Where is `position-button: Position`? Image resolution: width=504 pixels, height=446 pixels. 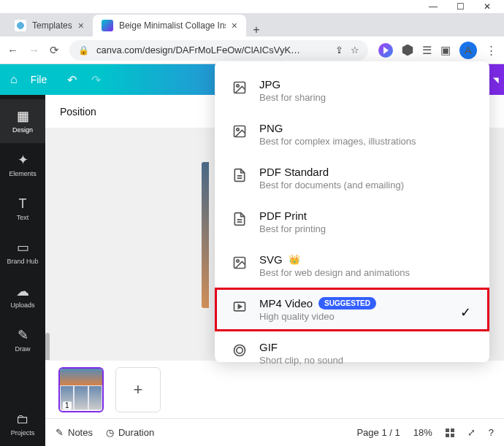
position-button: Position is located at coordinates (78, 112).